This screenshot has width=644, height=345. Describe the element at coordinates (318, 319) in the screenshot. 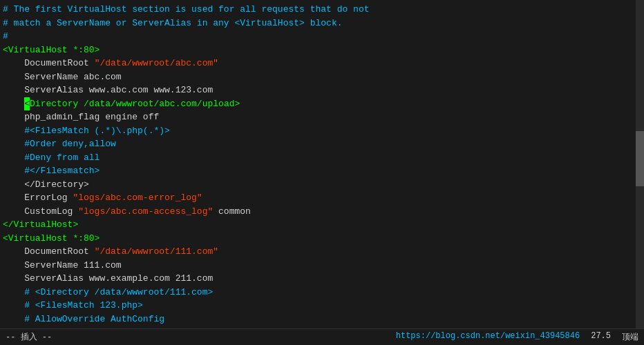

I see `code-line: # AllowOverride AuthConfig` at that location.